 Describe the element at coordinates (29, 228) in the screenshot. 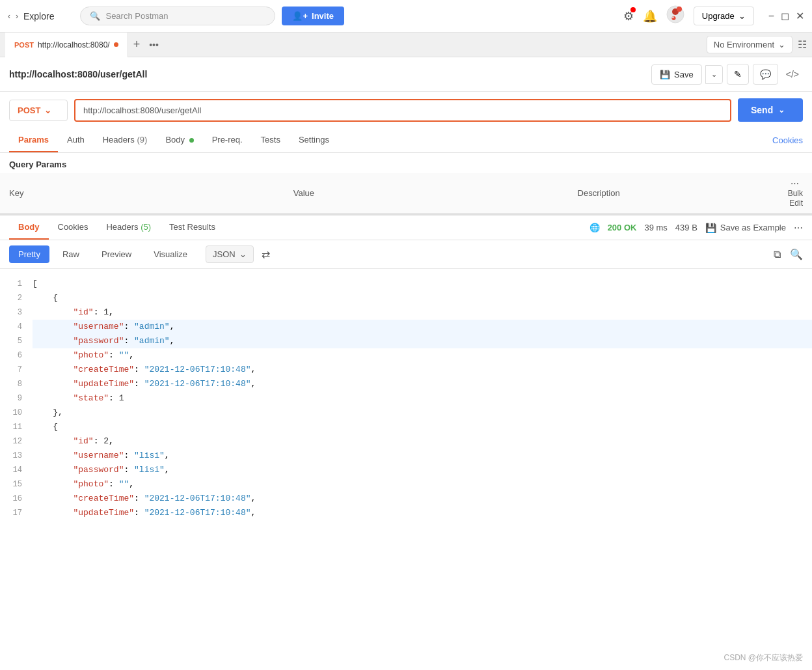

I see `resp-tab-body: Body` at that location.